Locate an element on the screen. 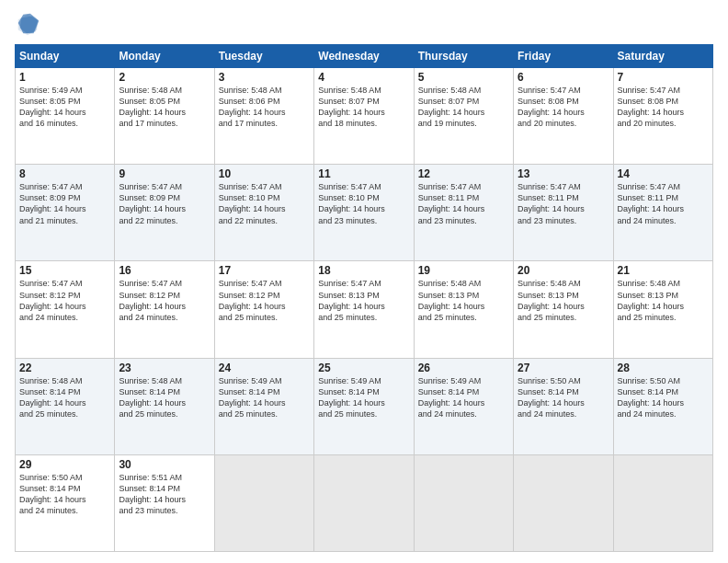 This screenshot has height=563, width=728. day-number: 12 is located at coordinates (463, 174).